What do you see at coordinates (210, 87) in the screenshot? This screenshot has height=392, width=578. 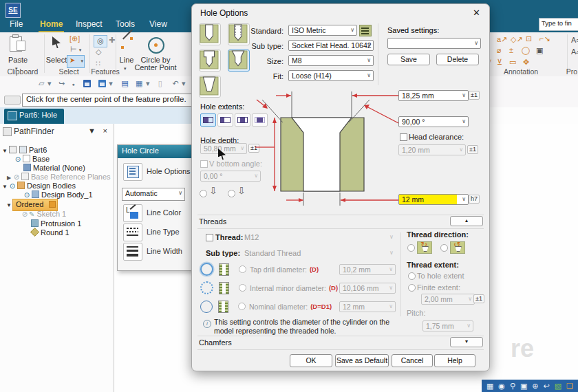 I see `hole-type-tapered-button` at bounding box center [210, 87].